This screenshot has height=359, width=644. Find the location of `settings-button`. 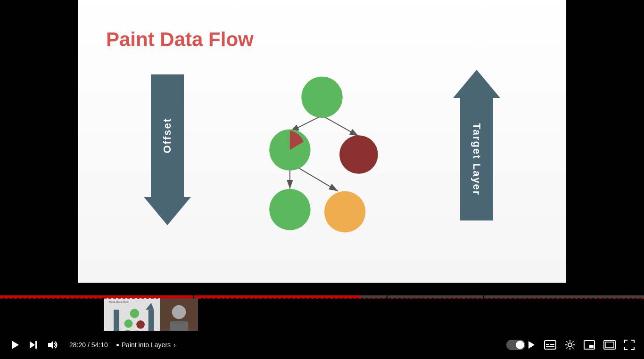

settings-button is located at coordinates (570, 345).